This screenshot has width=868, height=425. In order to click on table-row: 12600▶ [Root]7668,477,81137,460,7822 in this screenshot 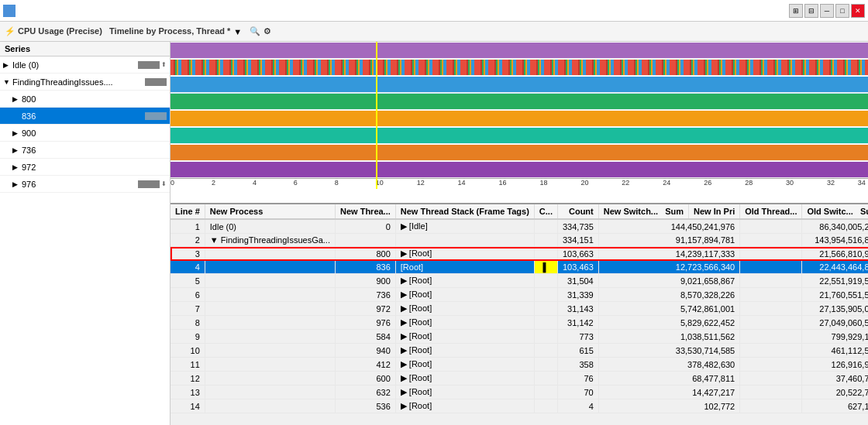, I will do `click(519, 379)`.